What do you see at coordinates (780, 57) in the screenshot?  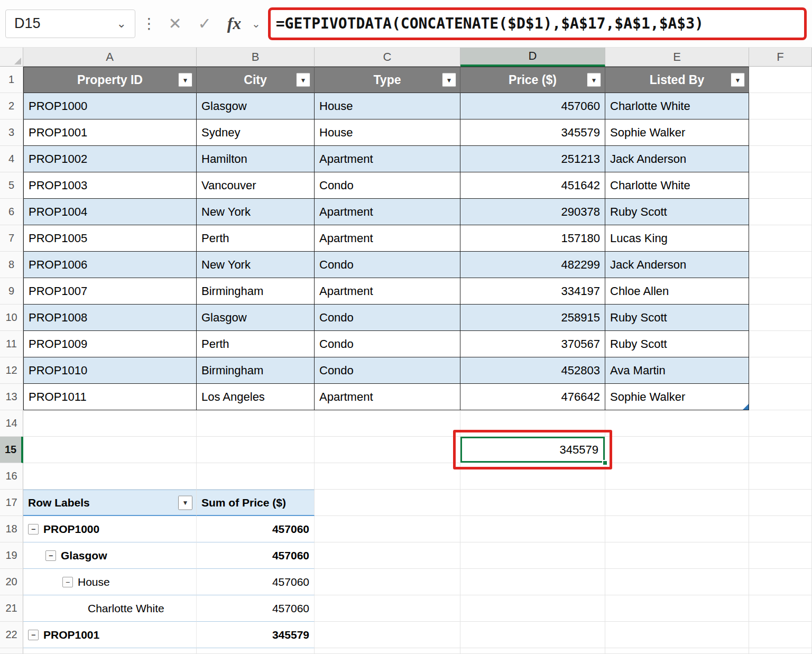 I see `column-header-f: F` at bounding box center [780, 57].